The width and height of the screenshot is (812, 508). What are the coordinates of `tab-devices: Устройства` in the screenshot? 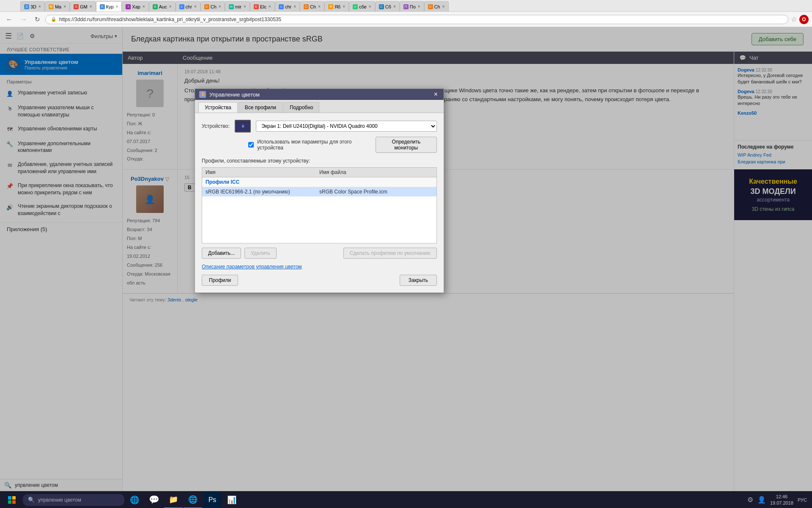 It's located at (218, 108).